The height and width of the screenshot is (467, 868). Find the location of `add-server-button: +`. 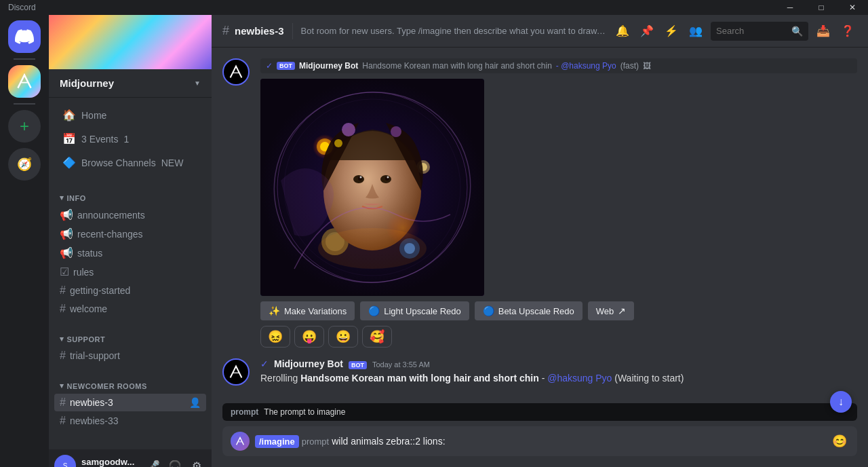

add-server-button: + is located at coordinates (24, 126).